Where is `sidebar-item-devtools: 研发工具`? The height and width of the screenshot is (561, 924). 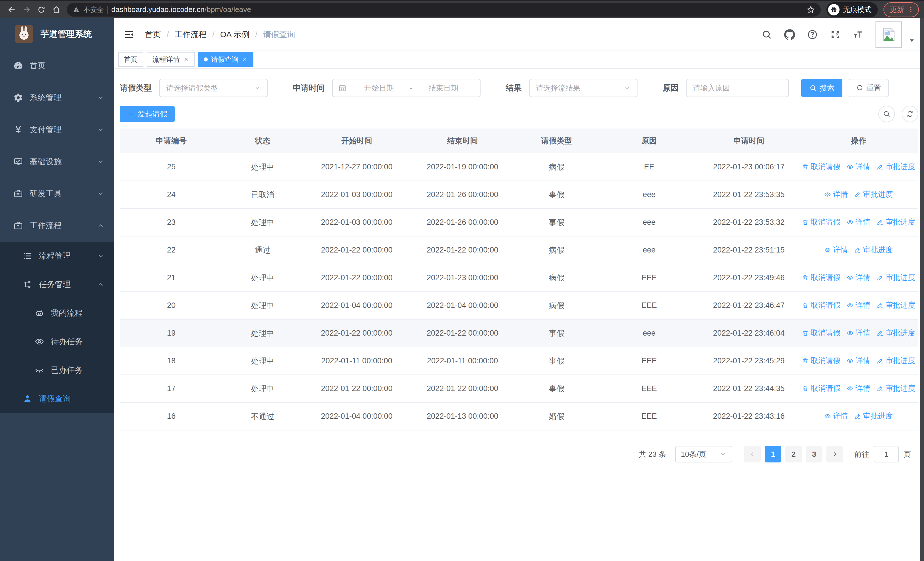
sidebar-item-devtools: 研发工具 is located at coordinates (57, 194).